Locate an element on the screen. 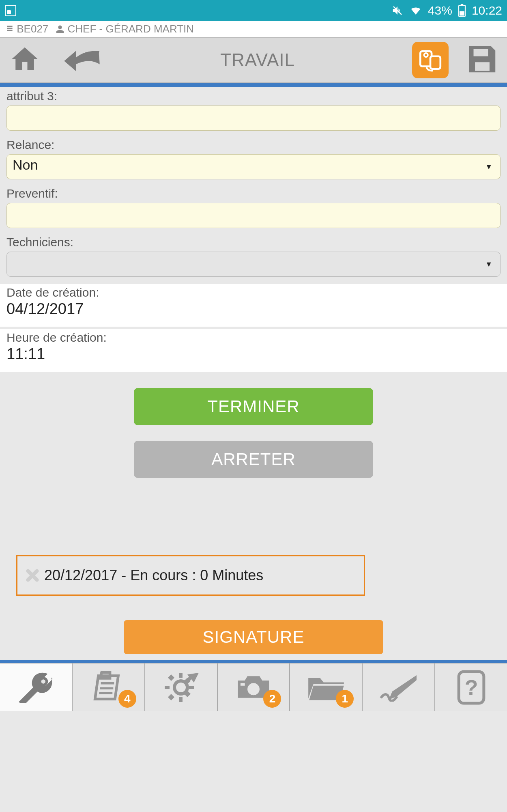 This screenshot has height=812, width=507. tab-folder: 1 is located at coordinates (326, 687).